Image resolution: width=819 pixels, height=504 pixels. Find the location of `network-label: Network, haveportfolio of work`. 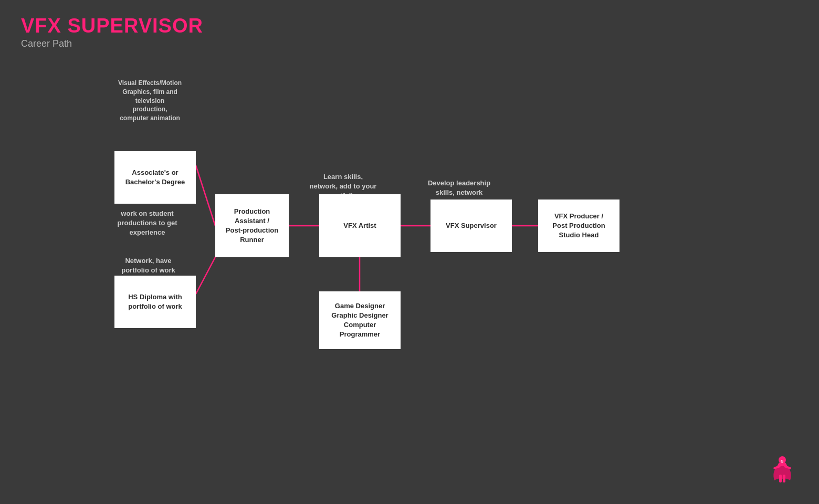

network-label: Network, haveportfolio of work is located at coordinates (148, 266).